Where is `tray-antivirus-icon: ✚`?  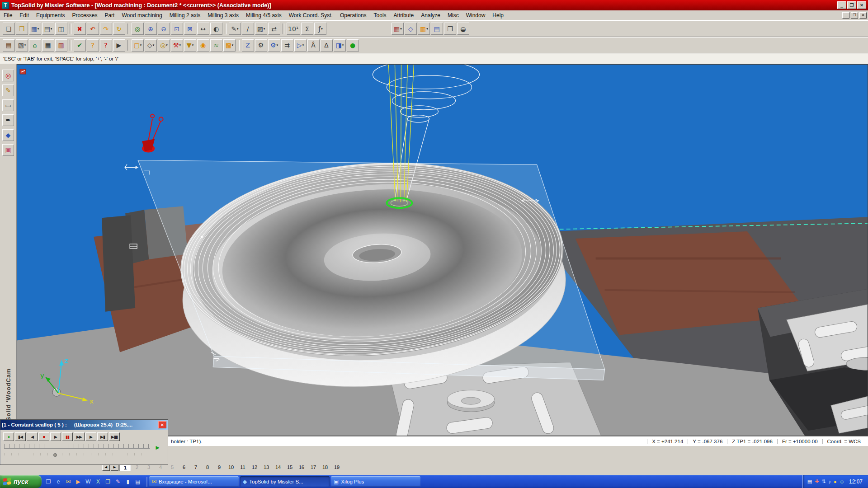
tray-antivirus-icon: ✚ is located at coordinates (816, 482).